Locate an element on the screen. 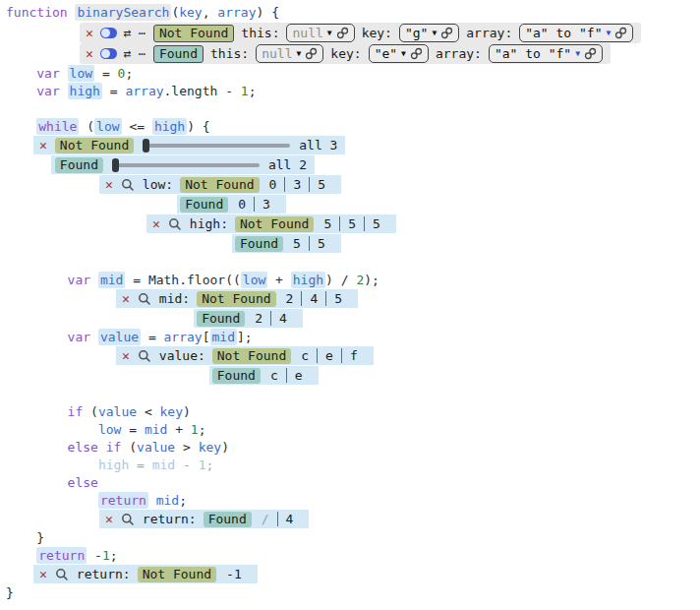  call-log-row: ✕⇄⋯Not Foundthis:null▼key:"g"▼array:"a" … is located at coordinates (360, 33).